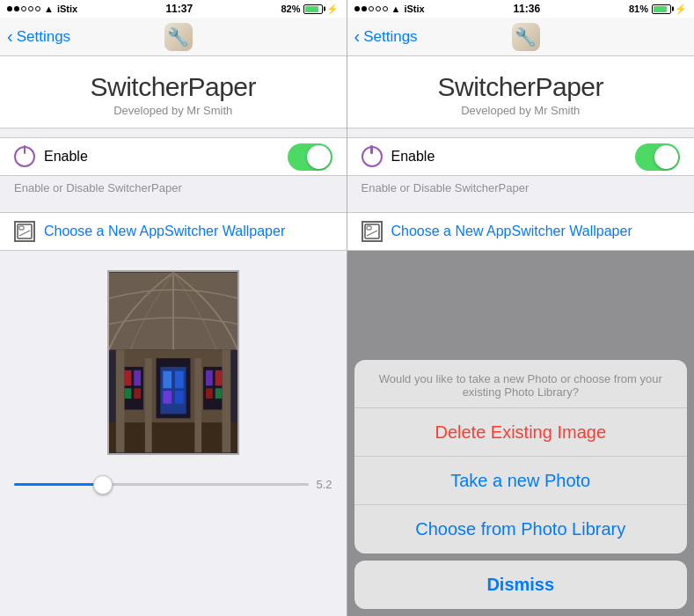 The width and height of the screenshot is (694, 616). What do you see at coordinates (521, 584) in the screenshot?
I see `dismiss-button: Dismiss` at bounding box center [521, 584].